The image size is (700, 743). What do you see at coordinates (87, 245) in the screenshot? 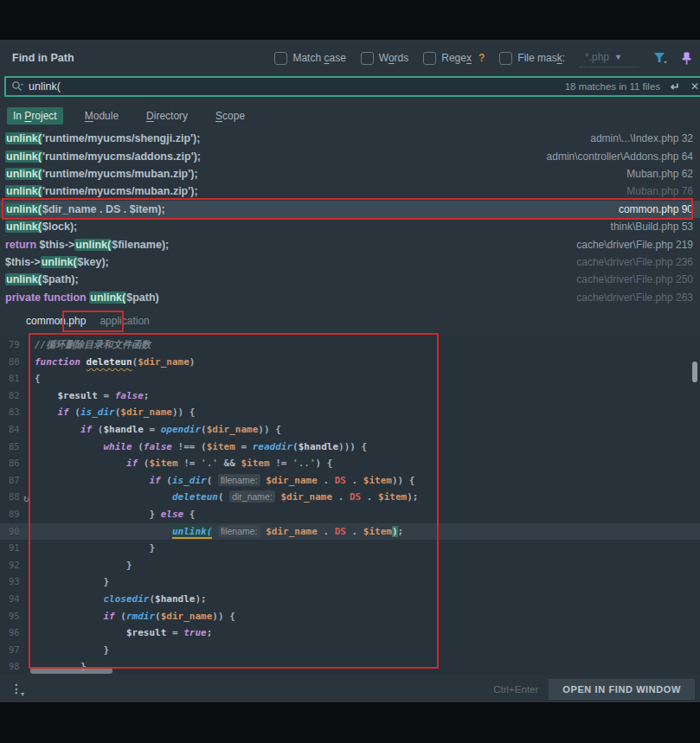
I see `result-code-text: return $this->unlink($filename);` at bounding box center [87, 245].